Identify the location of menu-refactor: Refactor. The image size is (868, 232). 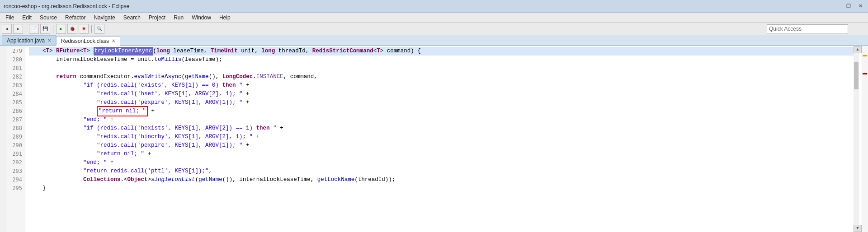
(75, 18).